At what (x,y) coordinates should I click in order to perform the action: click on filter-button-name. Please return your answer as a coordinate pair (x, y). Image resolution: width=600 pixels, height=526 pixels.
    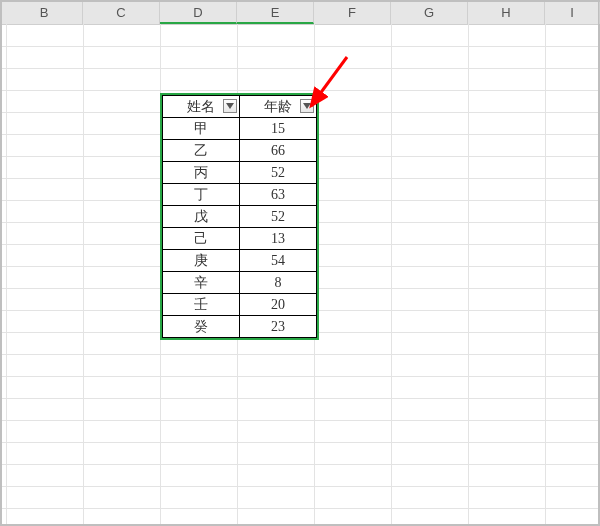
    Looking at the image, I should click on (230, 106).